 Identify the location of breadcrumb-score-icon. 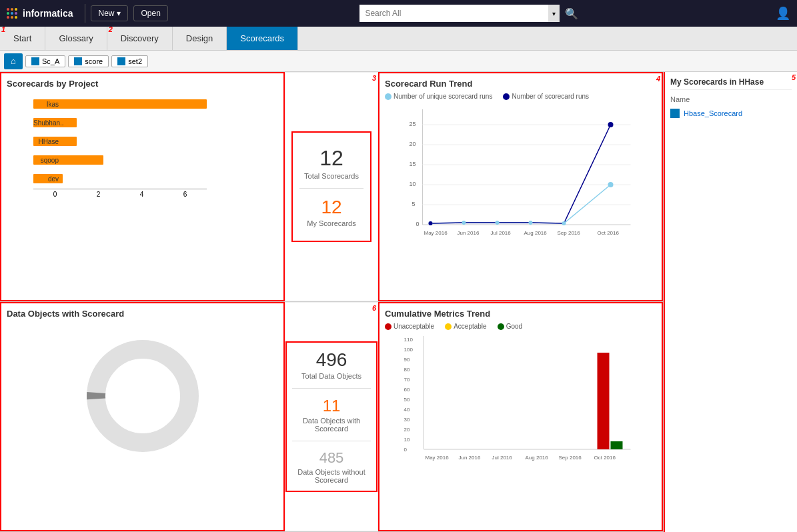
(78, 61).